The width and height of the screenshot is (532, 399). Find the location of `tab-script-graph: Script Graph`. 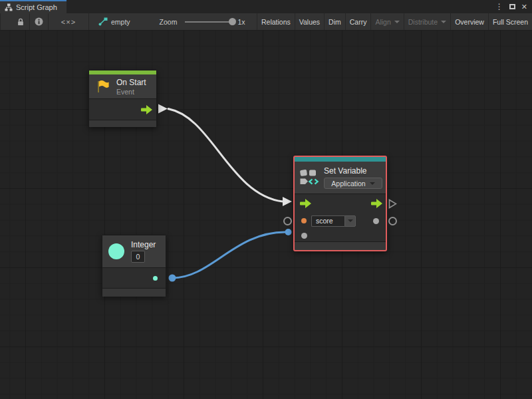

tab-script-graph: Script Graph is located at coordinates (33, 7).